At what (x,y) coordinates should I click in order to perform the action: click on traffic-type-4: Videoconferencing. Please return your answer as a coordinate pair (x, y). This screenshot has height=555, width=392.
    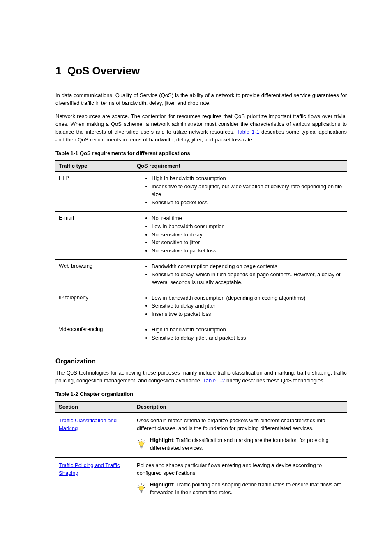
    Looking at the image, I should click on (95, 335).